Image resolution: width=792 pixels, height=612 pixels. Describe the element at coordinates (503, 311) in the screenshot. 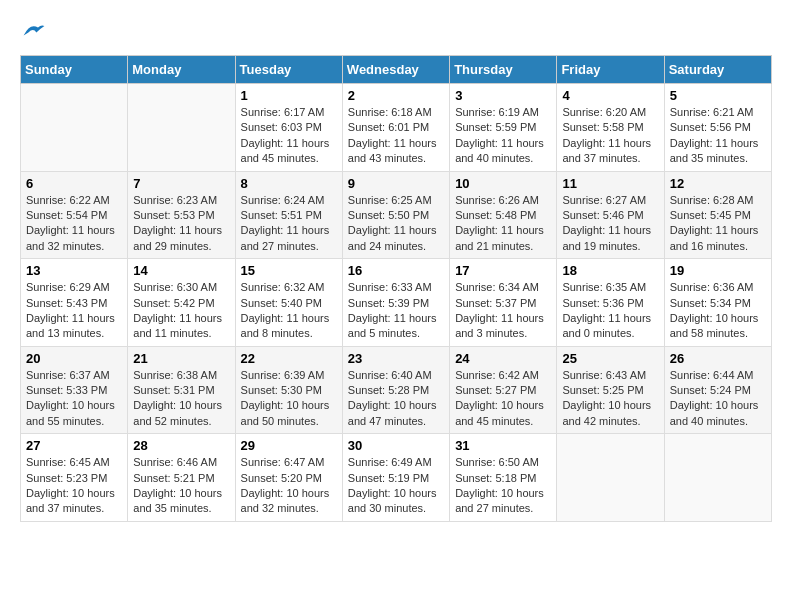

I see `day-info: Sunrise: 6:34 AMSunset: 5:37 PMDaylight:…` at that location.